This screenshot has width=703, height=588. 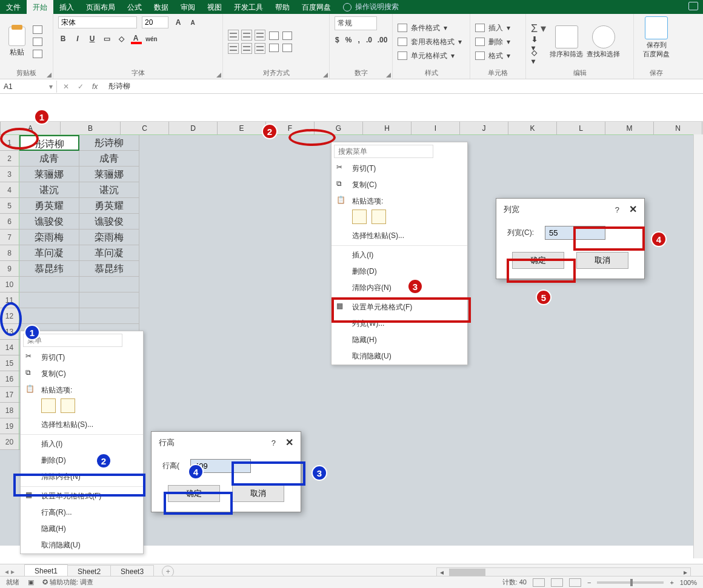 I want to click on scroll-left-icon: ◂, so click(x=442, y=572).